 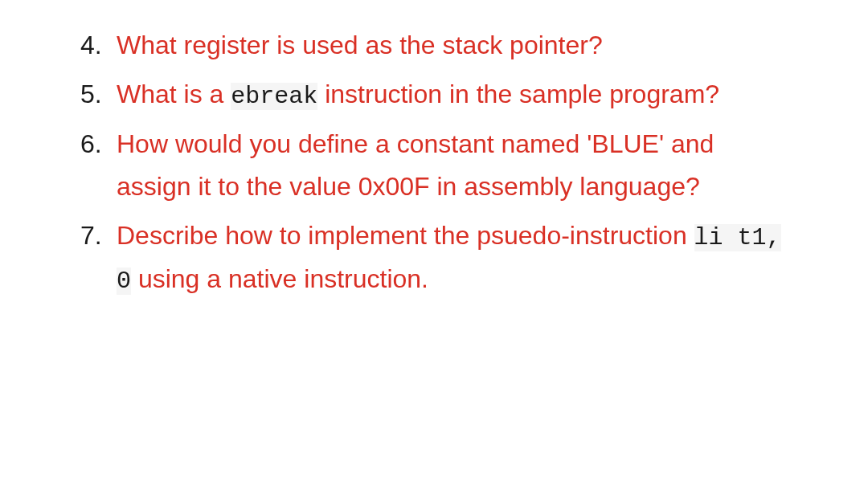 I want to click on question-item-5: What is a ebreak instruction in the samp…, so click(x=434, y=95).